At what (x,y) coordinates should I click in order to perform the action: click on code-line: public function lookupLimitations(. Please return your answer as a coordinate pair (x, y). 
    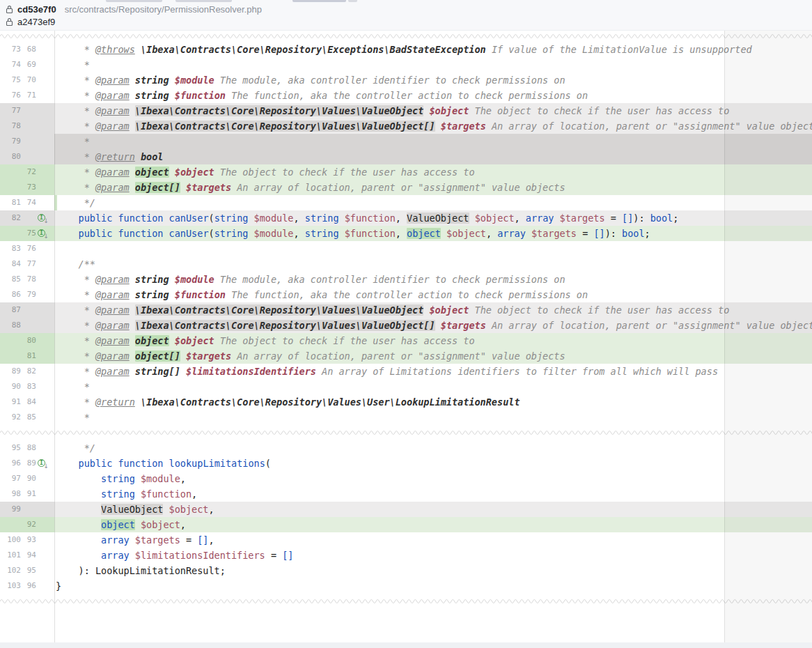
    Looking at the image, I should click on (433, 463).